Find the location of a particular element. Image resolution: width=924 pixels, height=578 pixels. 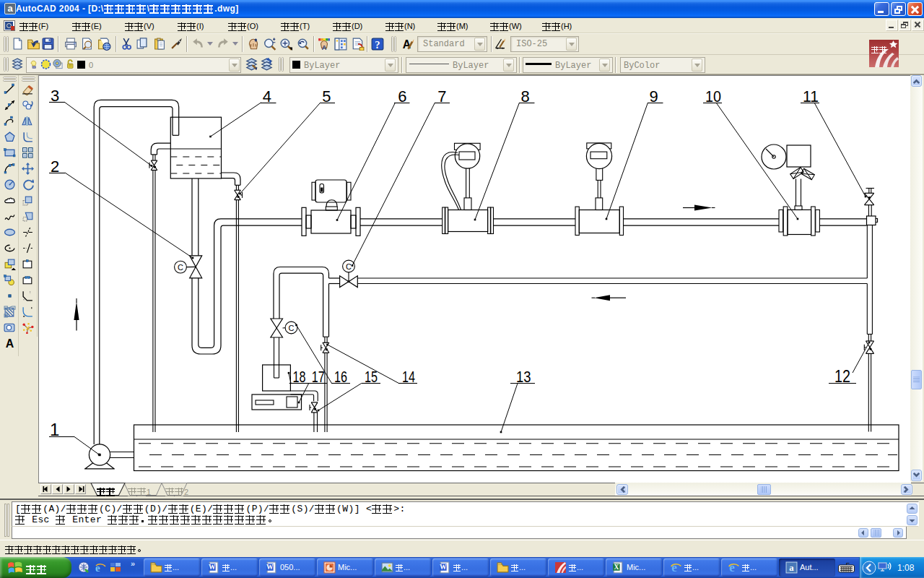

svg-text: a is located at coordinates (791, 568).